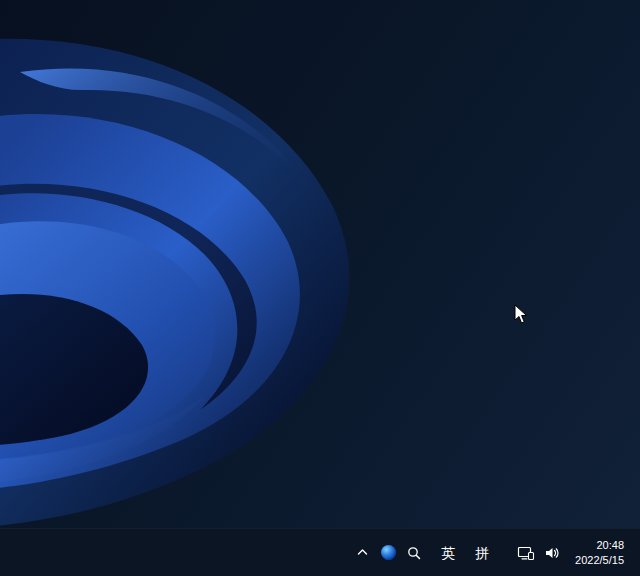  What do you see at coordinates (448, 553) in the screenshot?
I see `ime-english-button: 英` at bounding box center [448, 553].